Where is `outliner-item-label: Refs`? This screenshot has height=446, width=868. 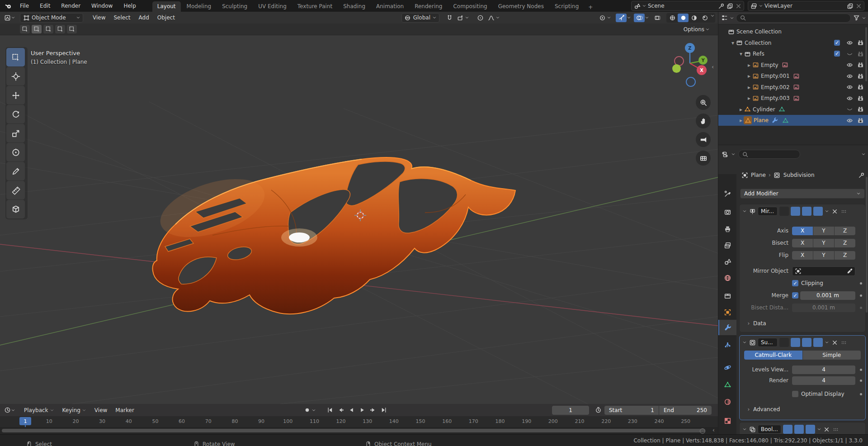
outliner-item-label: Refs is located at coordinates (759, 54).